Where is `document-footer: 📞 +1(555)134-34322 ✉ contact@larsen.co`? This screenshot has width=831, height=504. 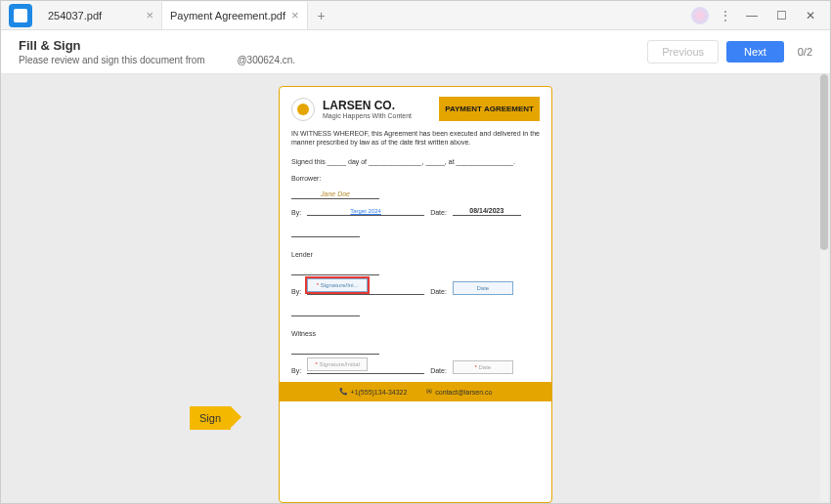 document-footer: 📞 +1(555)134-34322 ✉ contact@larsen.co is located at coordinates (416, 392).